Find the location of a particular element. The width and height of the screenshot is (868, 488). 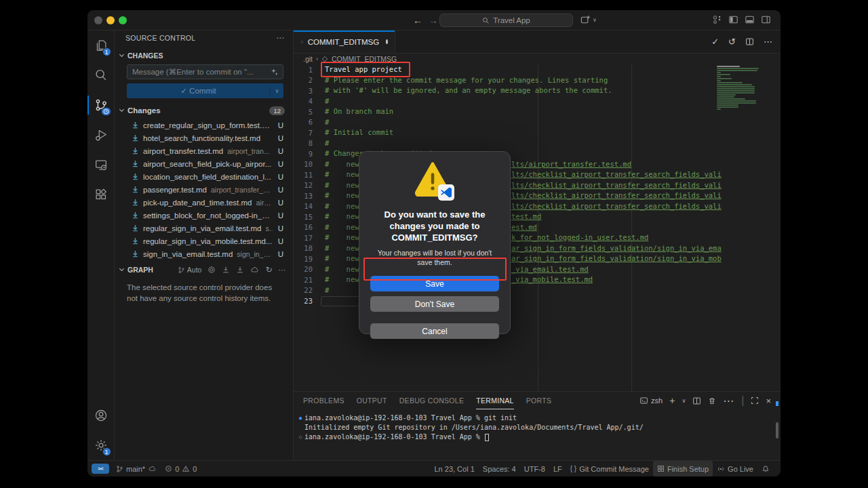

search-icon is located at coordinates (101, 75).